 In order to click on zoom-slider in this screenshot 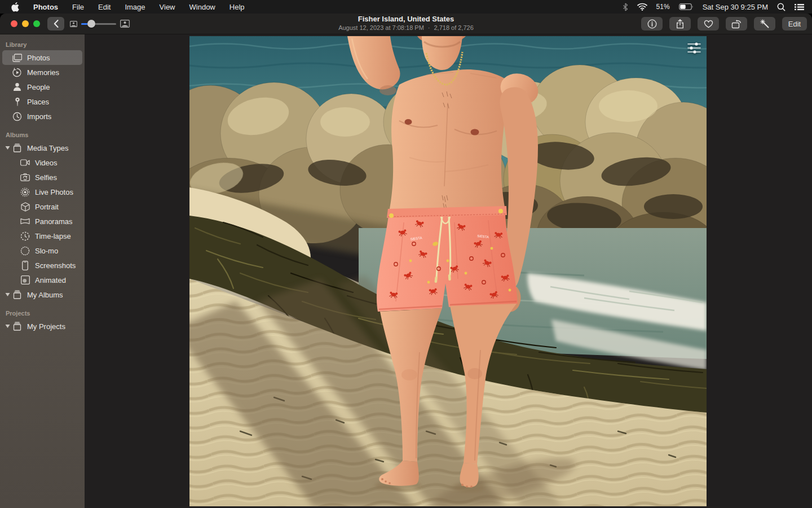, I will do `click(99, 24)`.